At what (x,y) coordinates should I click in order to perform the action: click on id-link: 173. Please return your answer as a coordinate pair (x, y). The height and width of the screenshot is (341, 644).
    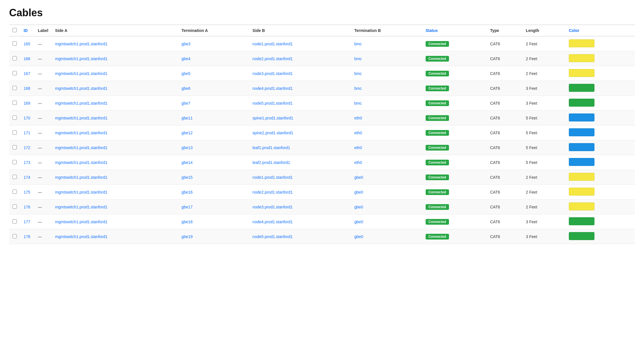
    Looking at the image, I should click on (27, 163).